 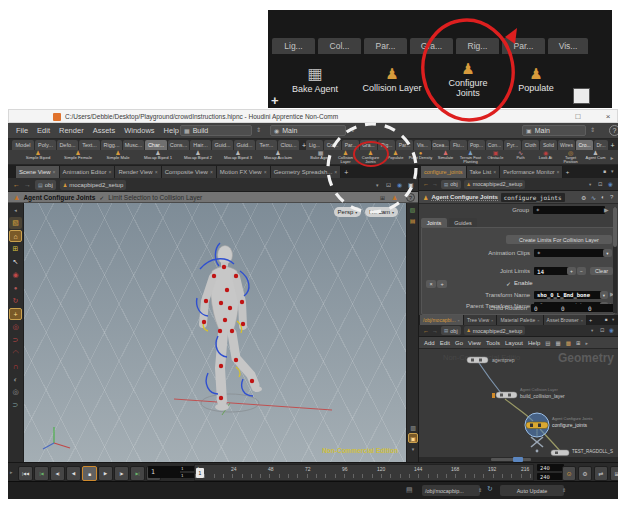 I want to click on node-build-collision-layer, so click(x=504, y=395).